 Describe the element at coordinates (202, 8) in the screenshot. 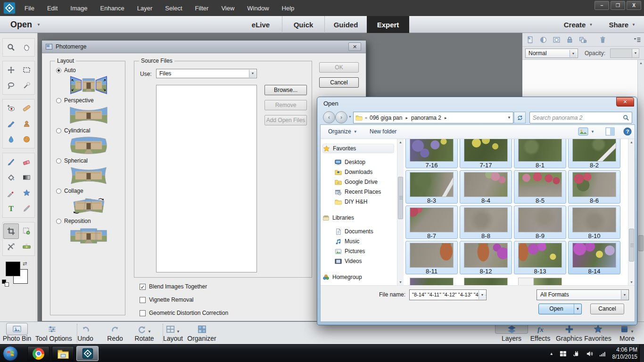

I see `menu-filter: Filter` at that location.